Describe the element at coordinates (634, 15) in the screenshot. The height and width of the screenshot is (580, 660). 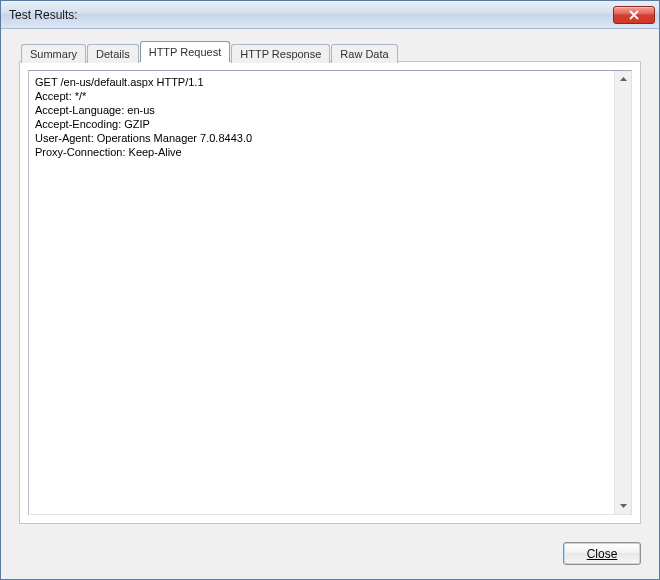
I see `close-icon` at that location.